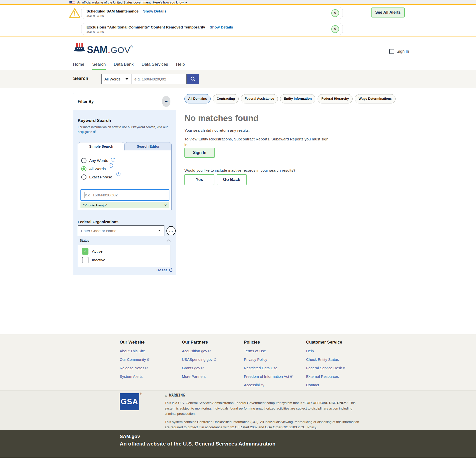  What do you see at coordinates (166, 395) in the screenshot?
I see `warning-icon: ⚠` at bounding box center [166, 395].